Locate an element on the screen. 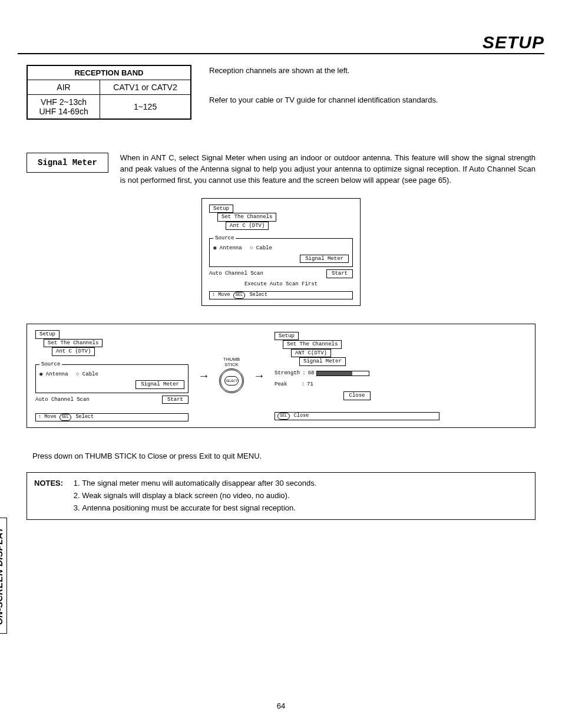 Image resolution: width=562 pixels, height=728 pixels. osd-tab-antc: ANT C(DTV) is located at coordinates (311, 354).